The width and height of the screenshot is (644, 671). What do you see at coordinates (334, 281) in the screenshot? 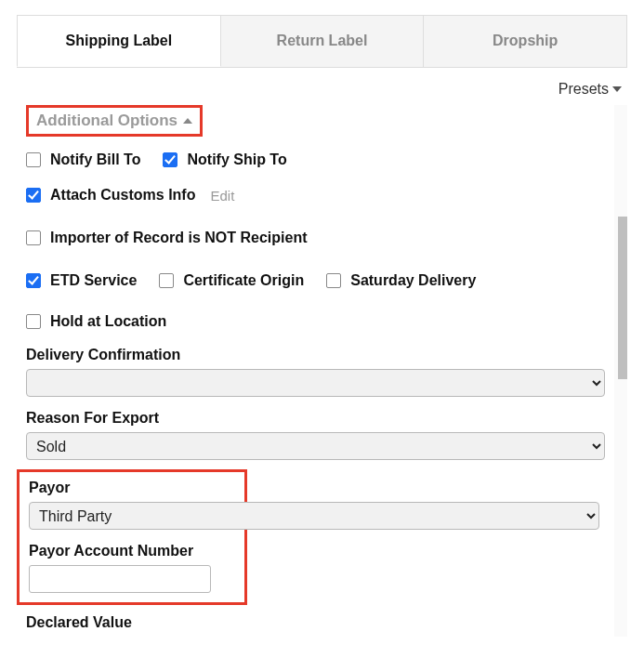
I see `checkbox-input-saturday` at bounding box center [334, 281].